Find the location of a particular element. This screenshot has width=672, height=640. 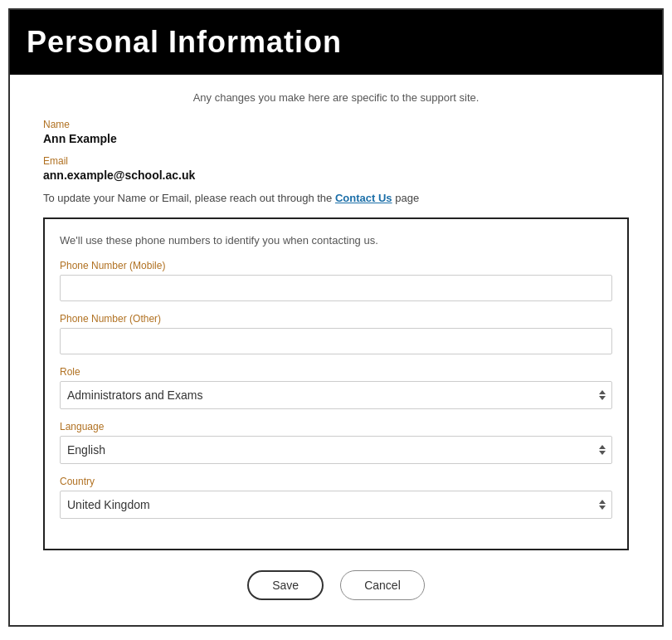

country-select-wrapper: United Kingdom United States Canada Aust… is located at coordinates (336, 505).